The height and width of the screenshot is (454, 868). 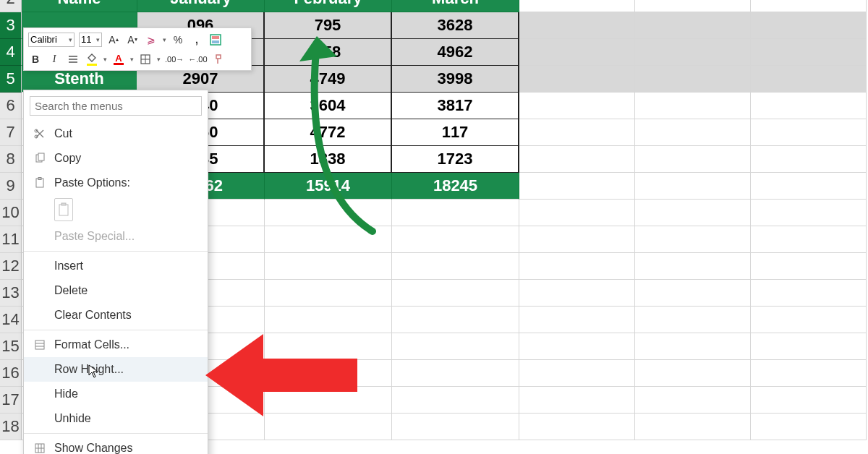 I want to click on font-color-button: A, so click(x=119, y=59).